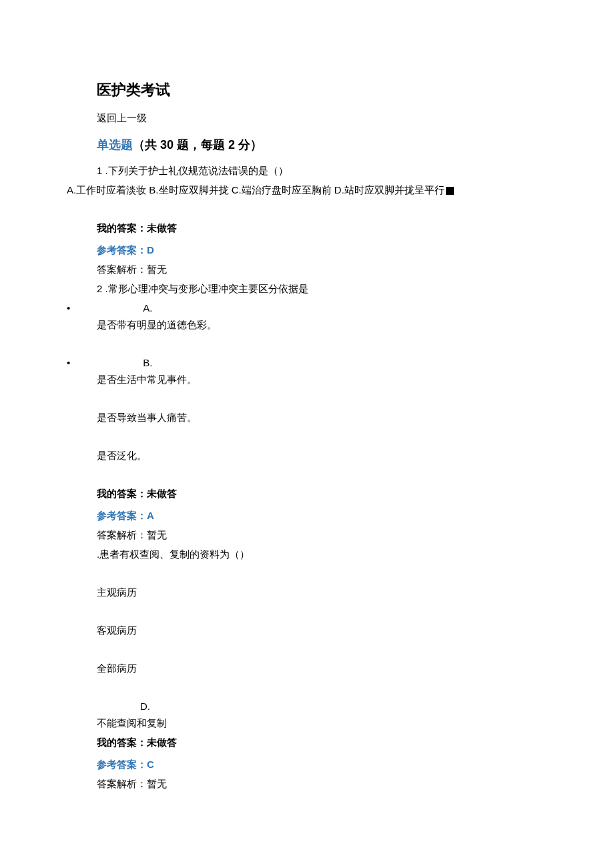 The width and height of the screenshot is (614, 868). Describe the element at coordinates (322, 251) in the screenshot. I see `q1-reference-answer: 参考答案：D` at that location.